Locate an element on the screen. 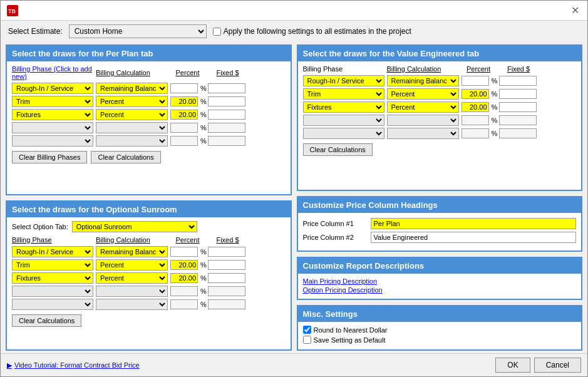  estimate-select: Custom Home is located at coordinates (138, 31).